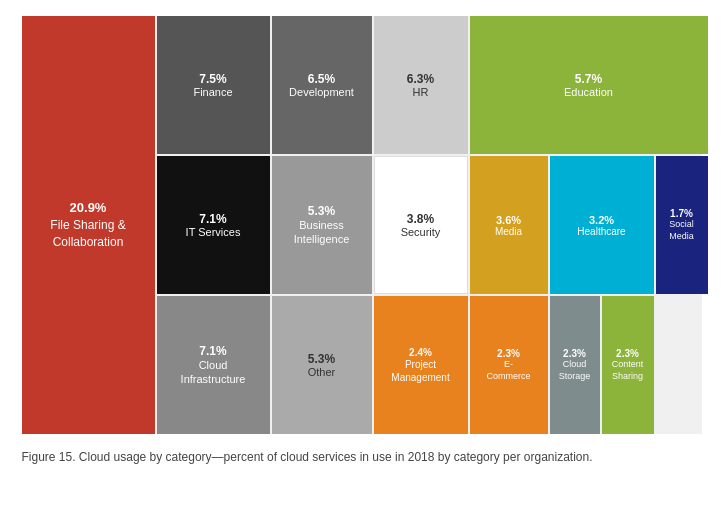  I want to click on cell-development: 6.5% Development, so click(322, 85).